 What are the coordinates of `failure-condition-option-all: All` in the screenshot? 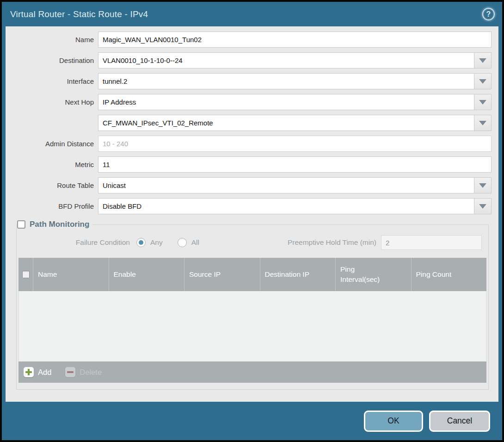 It's located at (189, 243).